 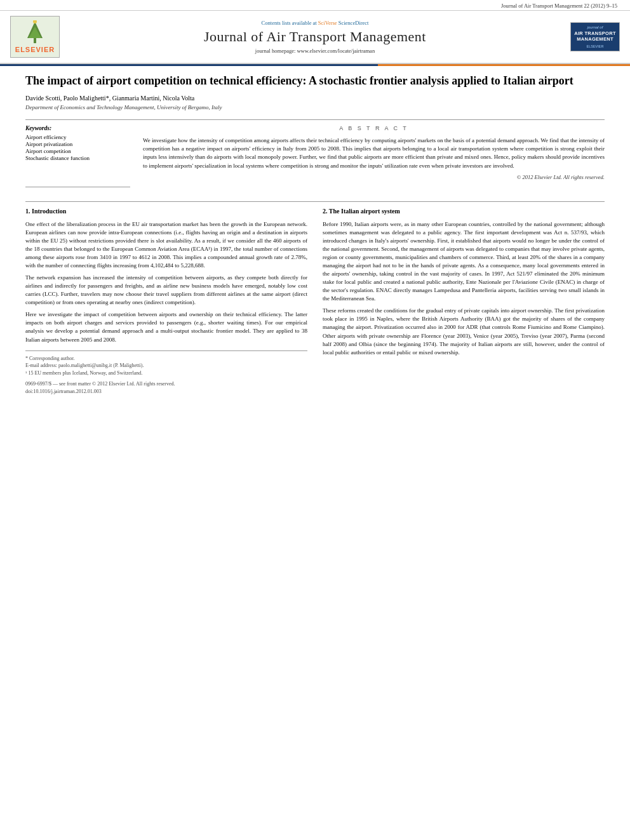 What do you see at coordinates (166, 373) in the screenshot?
I see `footnote1-note: ¹ 15 EU members plus Iceland, Norway, an…` at bounding box center [166, 373].